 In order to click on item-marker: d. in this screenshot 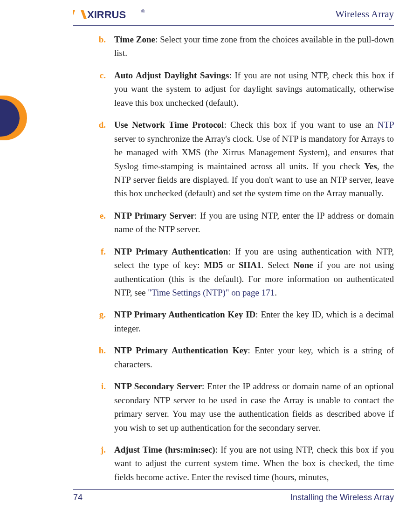, I will do `click(94, 159)`.